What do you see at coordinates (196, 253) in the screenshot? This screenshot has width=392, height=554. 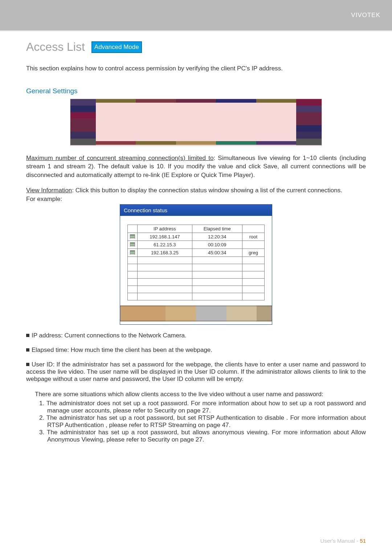 I see `table-row: 192.168.3.25 45:00:34 greg` at bounding box center [196, 253].